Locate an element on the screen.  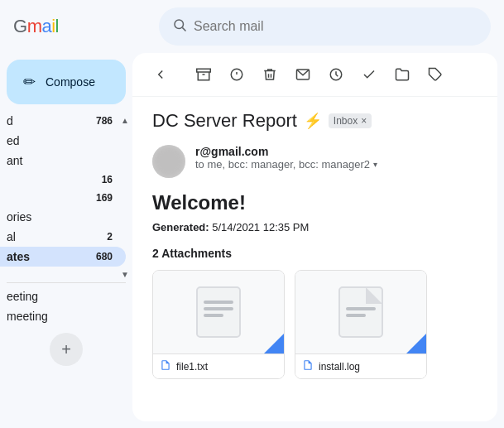
attachment-footer-1: file1.txt is located at coordinates (218, 366).